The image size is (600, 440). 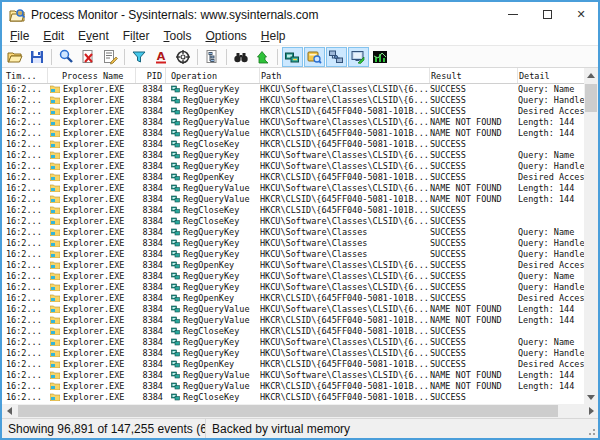 I want to click on highlight-button: A, so click(x=162, y=57).